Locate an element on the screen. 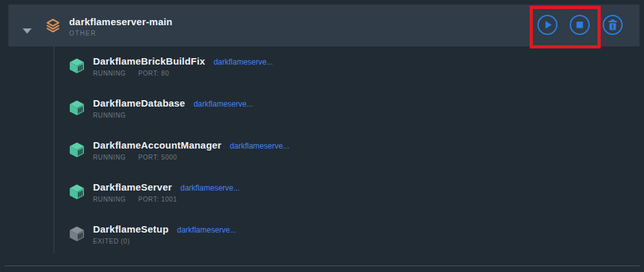 The image size is (644, 272). play-icon is located at coordinates (548, 25).